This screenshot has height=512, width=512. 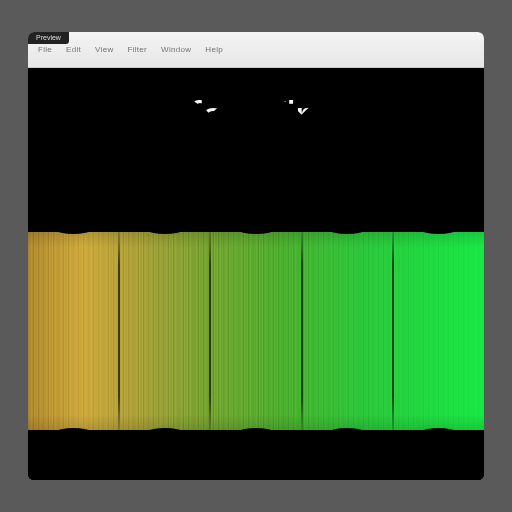 What do you see at coordinates (176, 50) in the screenshot?
I see `menu-window: Window` at bounding box center [176, 50].